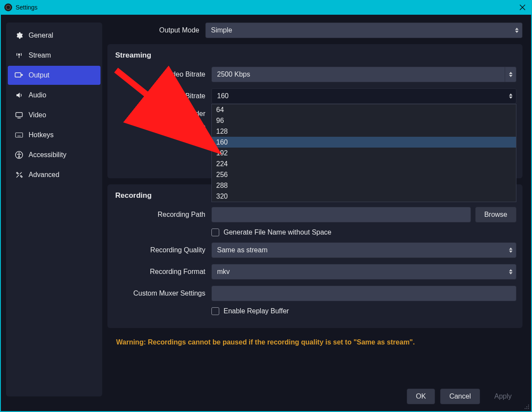 Image resolution: width=532 pixels, height=412 pixels. I want to click on audio-bitrate-select: 160, so click(364, 96).